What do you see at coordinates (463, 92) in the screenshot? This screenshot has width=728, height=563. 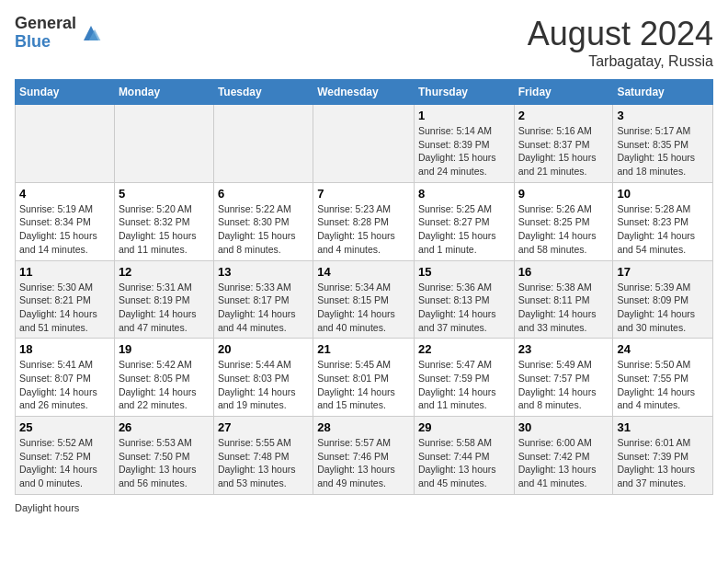 I see `header-day: Thursday` at bounding box center [463, 92].